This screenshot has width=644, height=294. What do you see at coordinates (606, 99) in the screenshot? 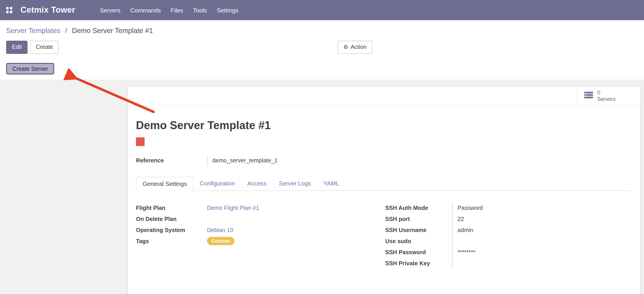
I see `servers-count-label: Servers` at bounding box center [606, 99].